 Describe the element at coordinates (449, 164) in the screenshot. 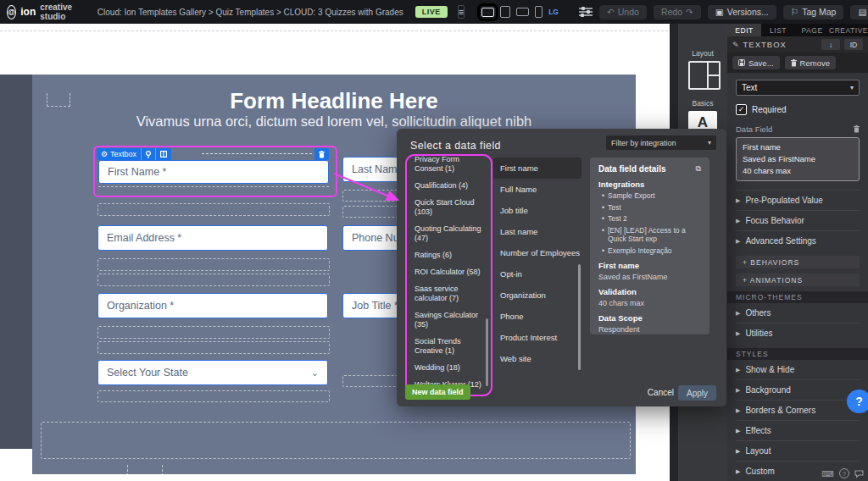

I see `category-item: Privacy Form Consent (1)` at that location.